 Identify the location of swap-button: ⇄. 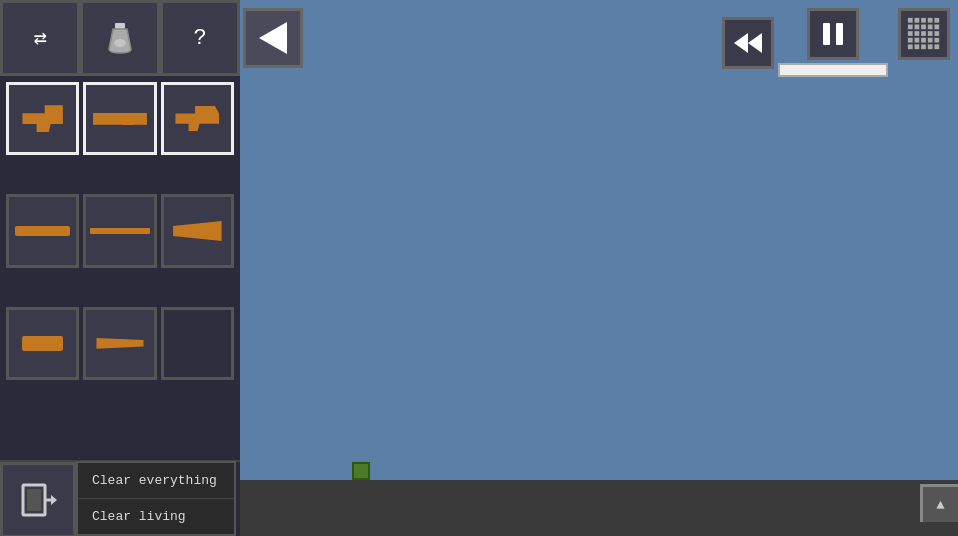
(40, 38).